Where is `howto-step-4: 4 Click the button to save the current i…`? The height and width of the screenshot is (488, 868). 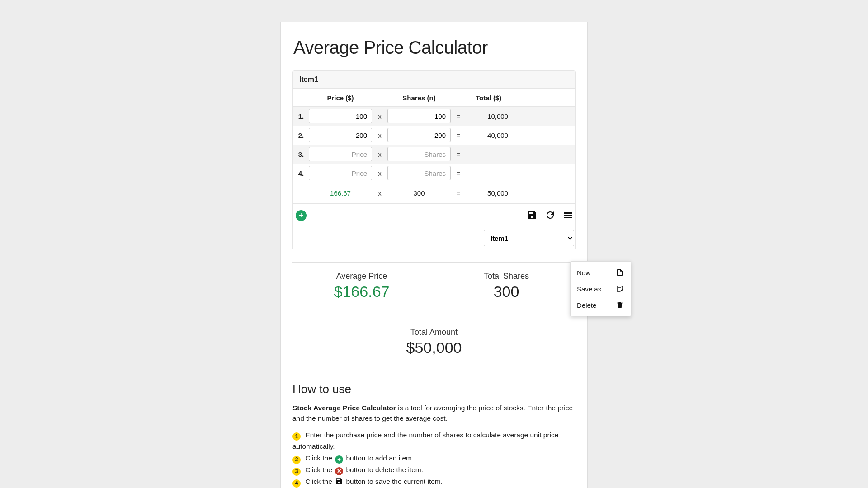
howto-step-4: 4 Click the button to save the current i… is located at coordinates (434, 482).